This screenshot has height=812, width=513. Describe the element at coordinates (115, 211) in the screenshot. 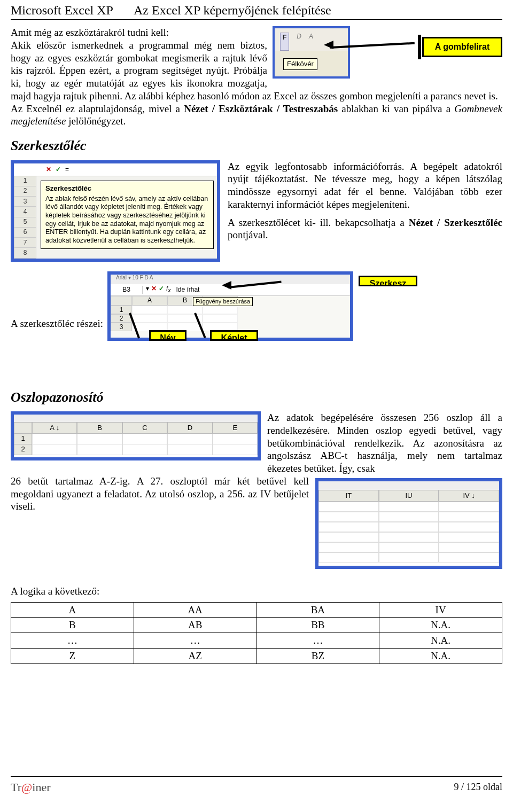

I see `formula-bar-help-figure: ✕ ✓ = 1 2 3 4 5 6 7 8 Szerkesztőléc Az a…` at that location.